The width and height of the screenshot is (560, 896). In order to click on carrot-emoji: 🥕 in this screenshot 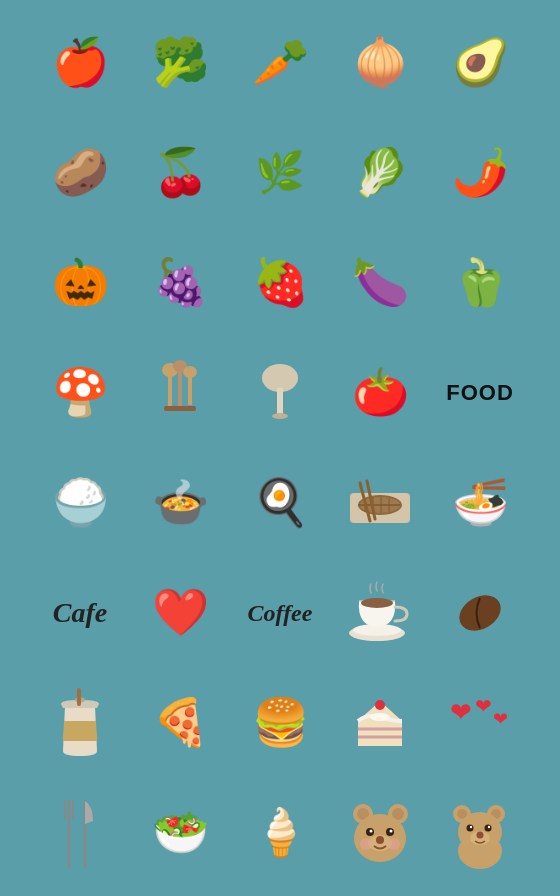, I will do `click(280, 63)`.